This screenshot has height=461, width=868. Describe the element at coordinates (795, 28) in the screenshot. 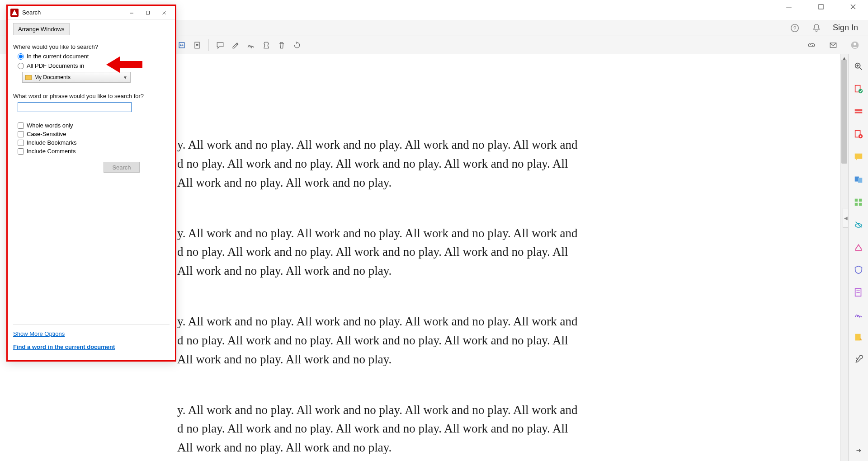

I see `help-icon: ?` at that location.